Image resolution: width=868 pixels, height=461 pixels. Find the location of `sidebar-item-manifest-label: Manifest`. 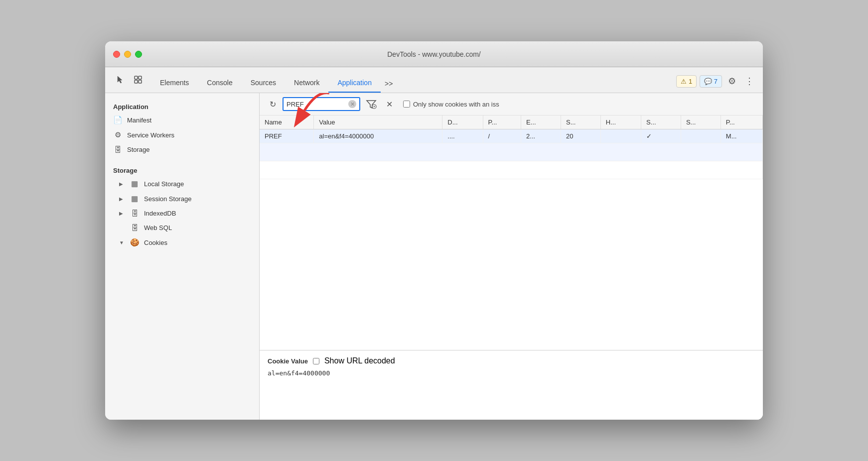

sidebar-item-manifest-label: Manifest is located at coordinates (140, 120).